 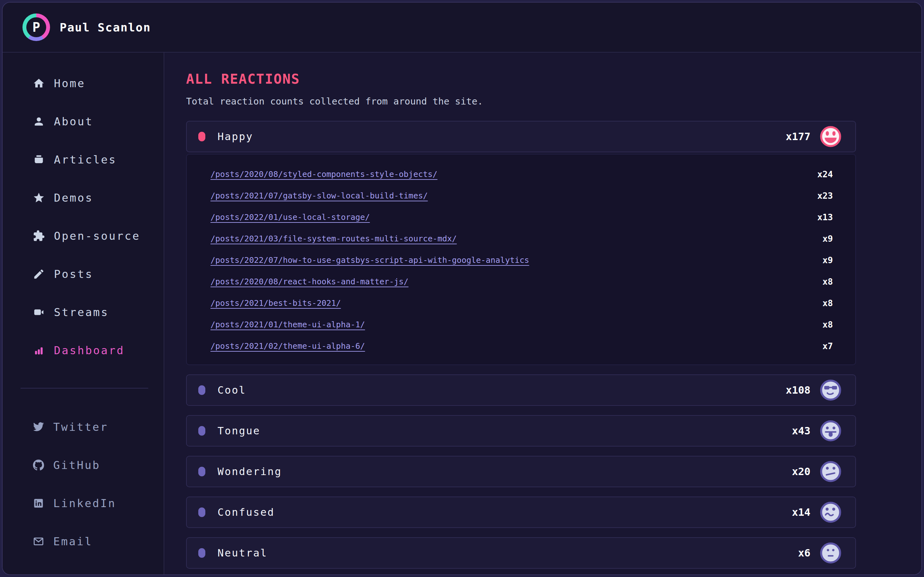 What do you see at coordinates (804, 553) in the screenshot?
I see `reaction-count: x6` at bounding box center [804, 553].